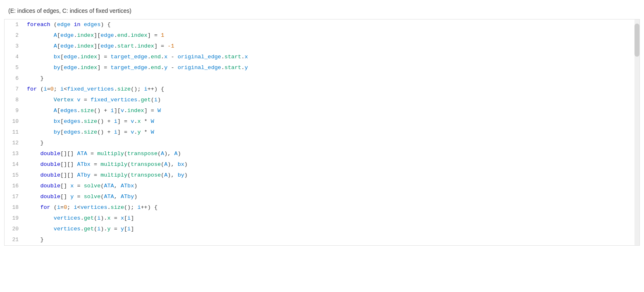 The height and width of the screenshot is (292, 644). Describe the element at coordinates (153, 132) in the screenshot. I see `code-token: W` at that location.